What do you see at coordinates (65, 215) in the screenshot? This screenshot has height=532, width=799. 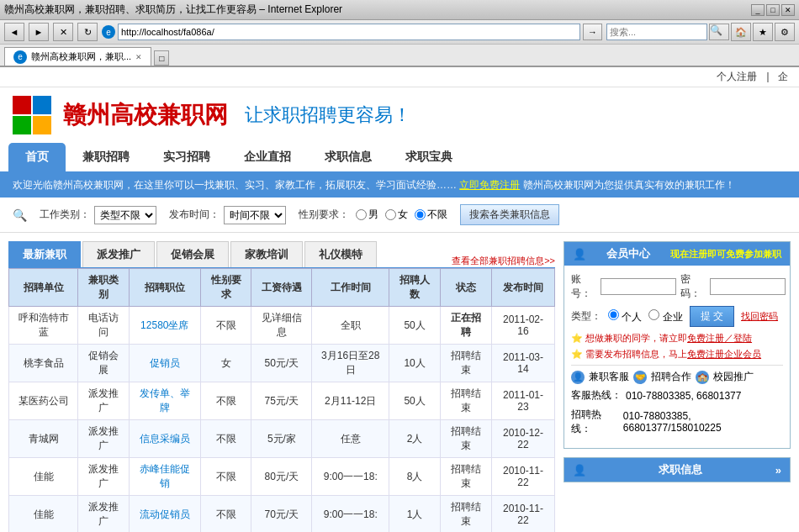 I see `job-type-label: 工作类别：` at bounding box center [65, 215].